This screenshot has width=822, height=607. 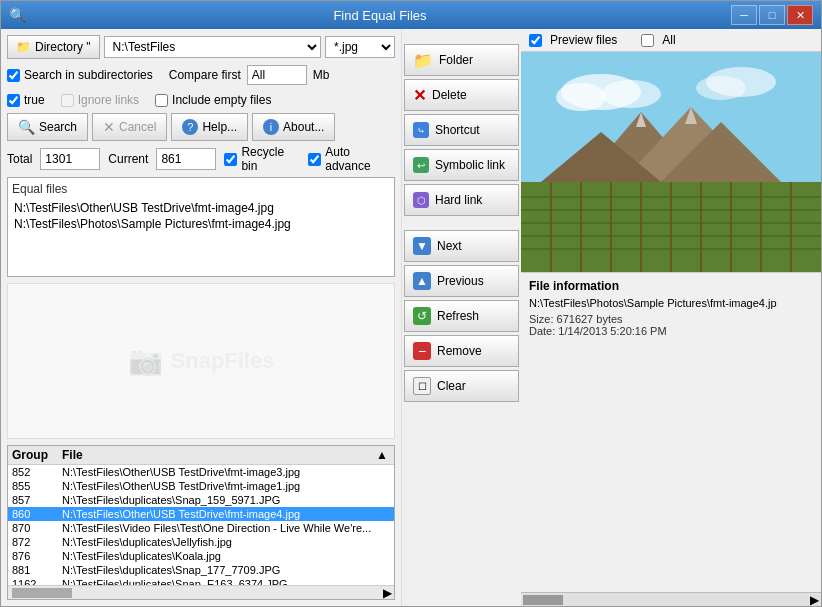 What do you see at coordinates (42, 593) in the screenshot?
I see `h-scroll-thumb` at bounding box center [42, 593].